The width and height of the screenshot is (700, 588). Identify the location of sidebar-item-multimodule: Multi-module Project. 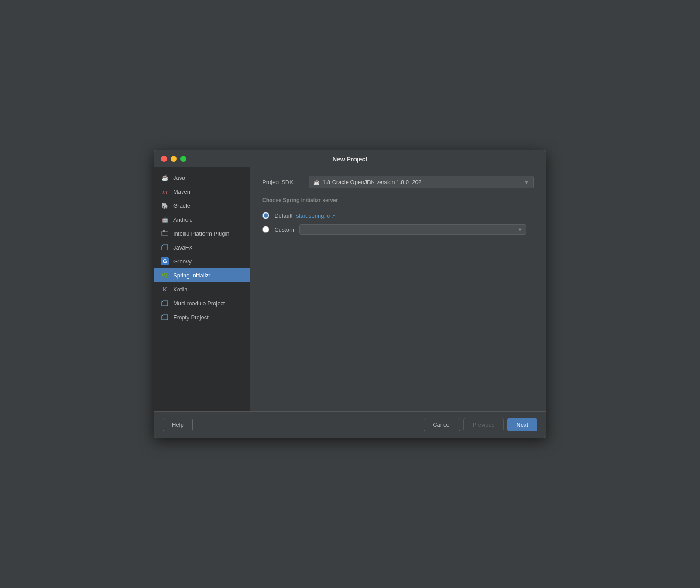
(202, 303).